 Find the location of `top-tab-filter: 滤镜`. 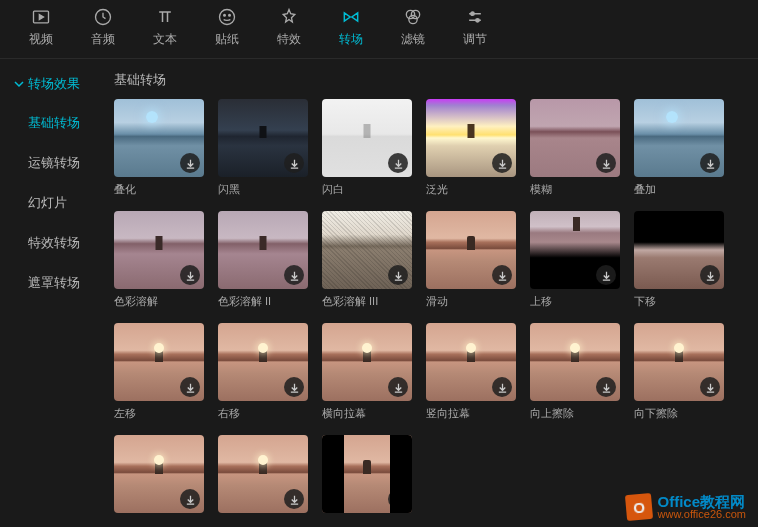

top-tab-filter: 滤镜 is located at coordinates (413, 27).